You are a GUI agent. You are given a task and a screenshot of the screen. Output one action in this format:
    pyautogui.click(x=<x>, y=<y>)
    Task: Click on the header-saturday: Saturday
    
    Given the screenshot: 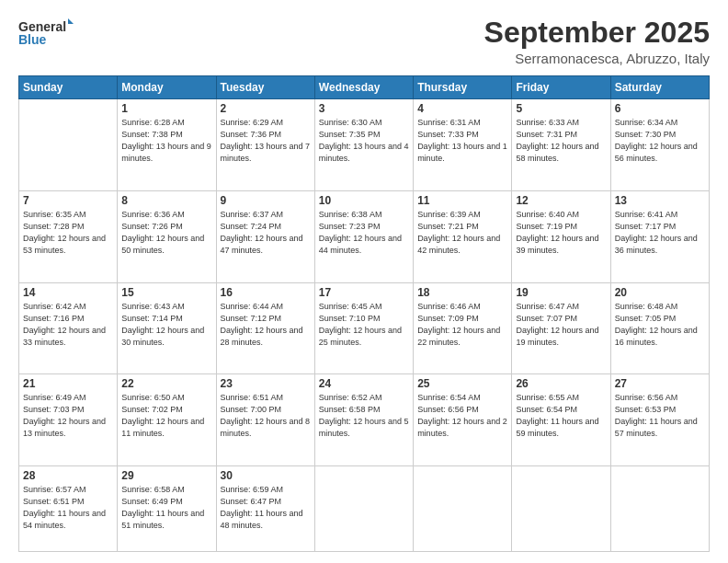 What is the action you would take?
    pyautogui.click(x=660, y=88)
    